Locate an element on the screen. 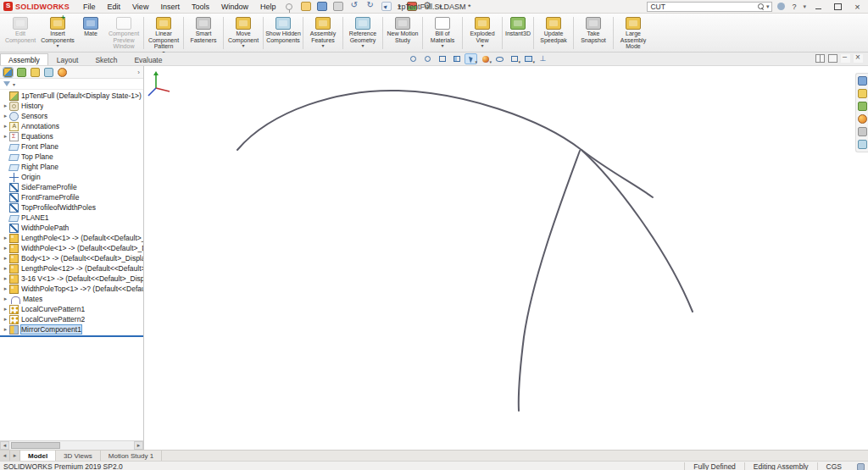  user-account-icon is located at coordinates (782, 7).